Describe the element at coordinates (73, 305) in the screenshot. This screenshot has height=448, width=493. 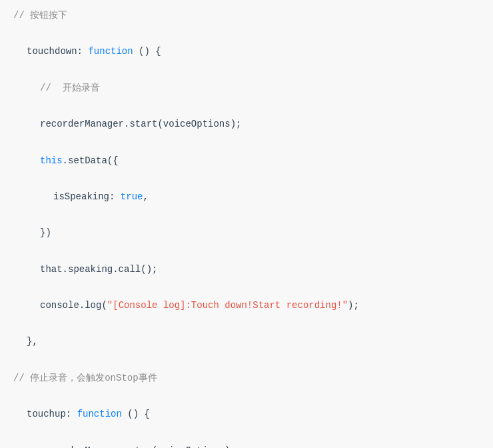
I see `console-log-label-1: console.log(` at that location.